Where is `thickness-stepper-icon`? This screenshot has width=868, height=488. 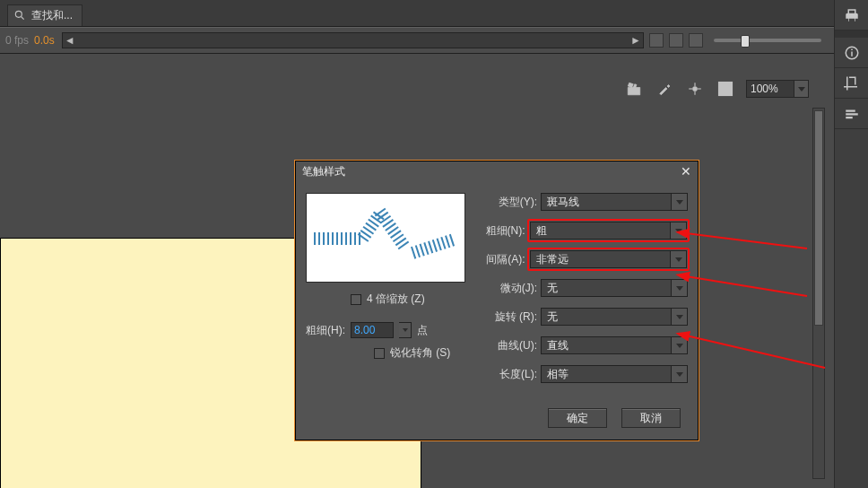
thickness-stepper-icon is located at coordinates (405, 330).